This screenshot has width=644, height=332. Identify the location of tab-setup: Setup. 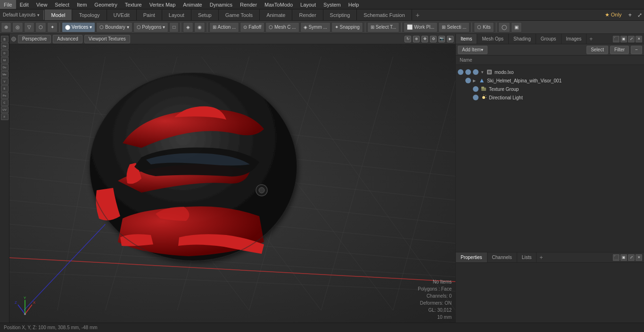
(205, 15).